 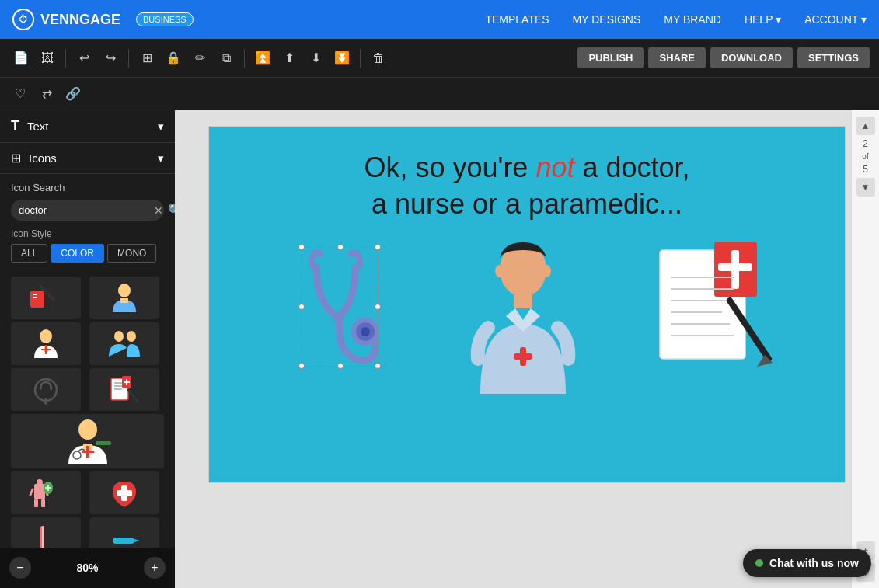 What do you see at coordinates (378, 58) in the screenshot?
I see `delete-icon: 🗑` at bounding box center [378, 58].